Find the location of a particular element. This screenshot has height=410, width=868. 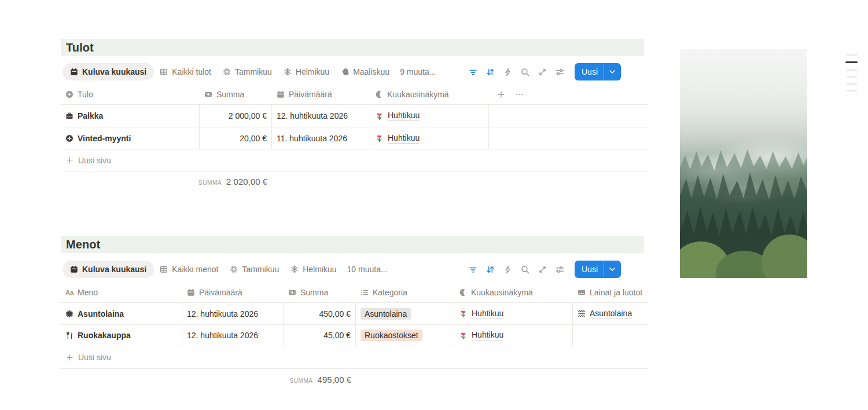

card-icon is located at coordinates (582, 292).